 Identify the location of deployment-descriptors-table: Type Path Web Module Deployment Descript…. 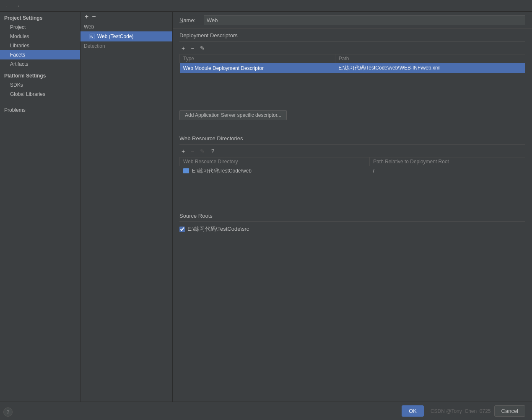
(352, 80).